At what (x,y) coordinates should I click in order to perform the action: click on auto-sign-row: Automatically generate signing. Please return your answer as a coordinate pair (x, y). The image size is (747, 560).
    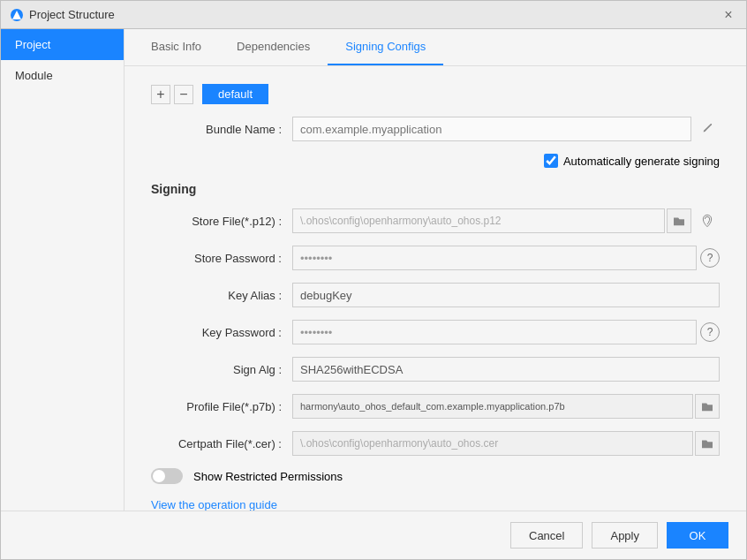
    Looking at the image, I should click on (435, 161).